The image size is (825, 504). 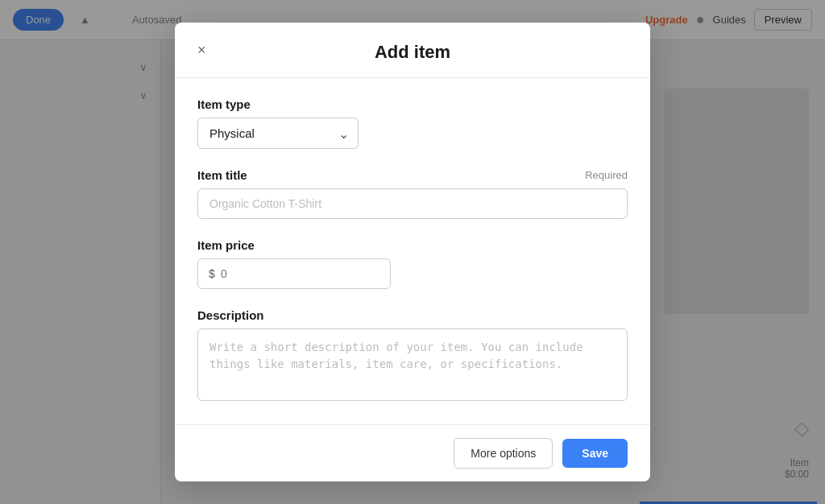 I want to click on description-textarea, so click(x=412, y=365).